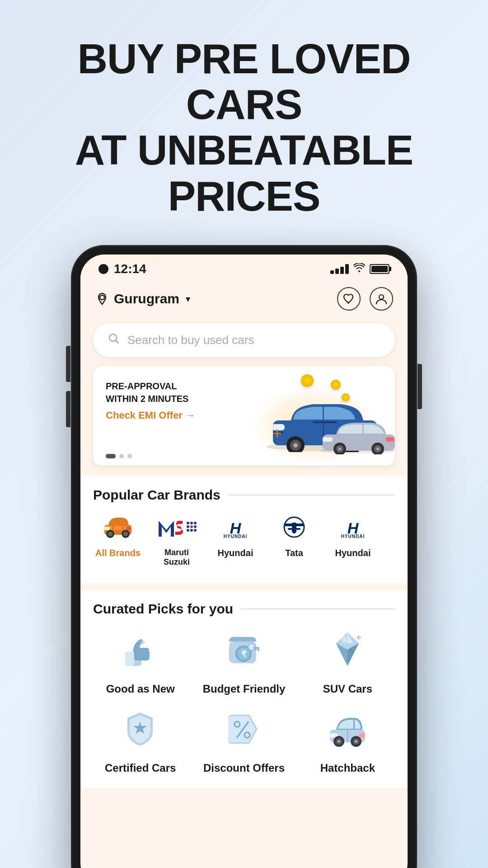  Describe the element at coordinates (191, 340) in the screenshot. I see `search-placeholder-text: Search to buy used cars` at that location.